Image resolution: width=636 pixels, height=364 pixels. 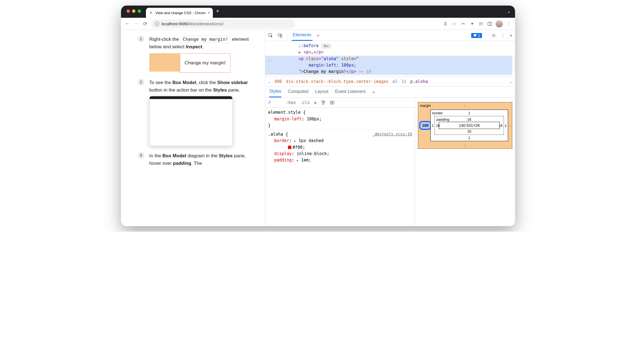 I want to click on bookmark-icon: ☆, so click(x=454, y=24).